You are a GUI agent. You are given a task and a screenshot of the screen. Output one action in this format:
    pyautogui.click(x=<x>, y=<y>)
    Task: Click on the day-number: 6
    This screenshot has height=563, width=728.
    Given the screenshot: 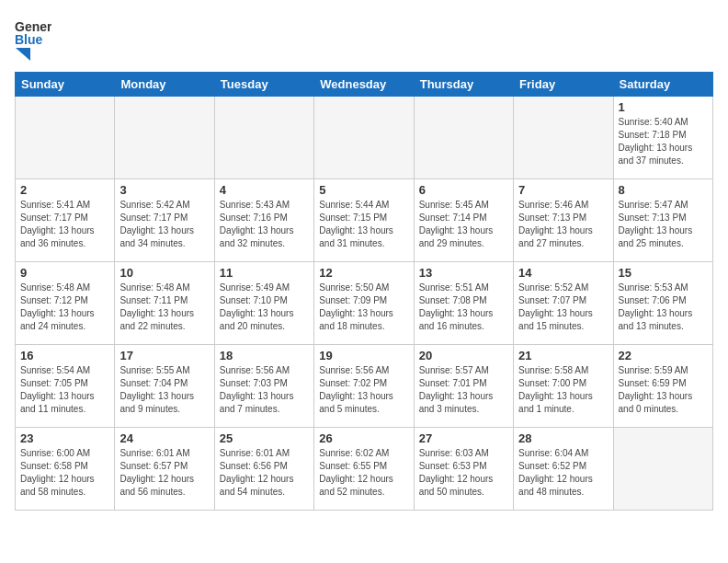 What is the action you would take?
    pyautogui.click(x=463, y=190)
    